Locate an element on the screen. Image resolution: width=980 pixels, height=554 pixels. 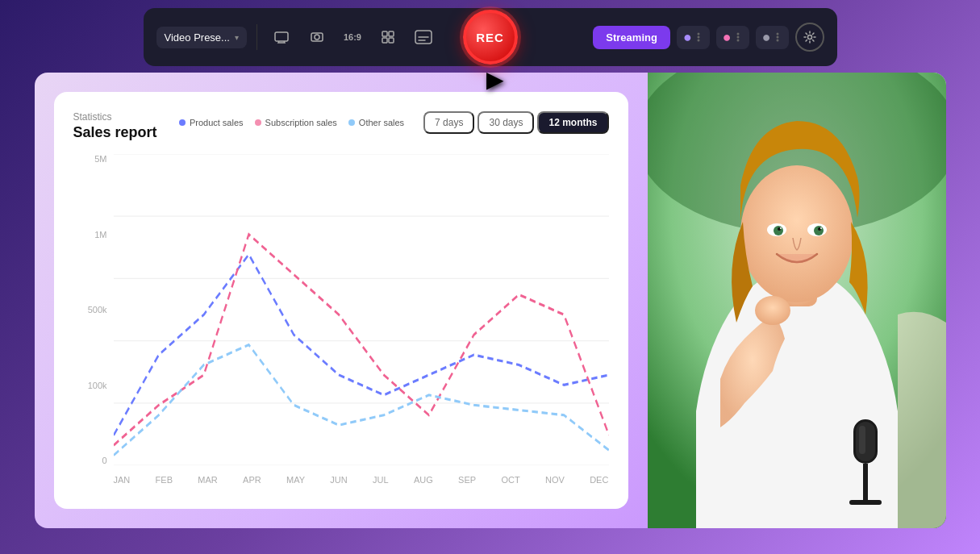
x-apr: APR is located at coordinates (252, 480).